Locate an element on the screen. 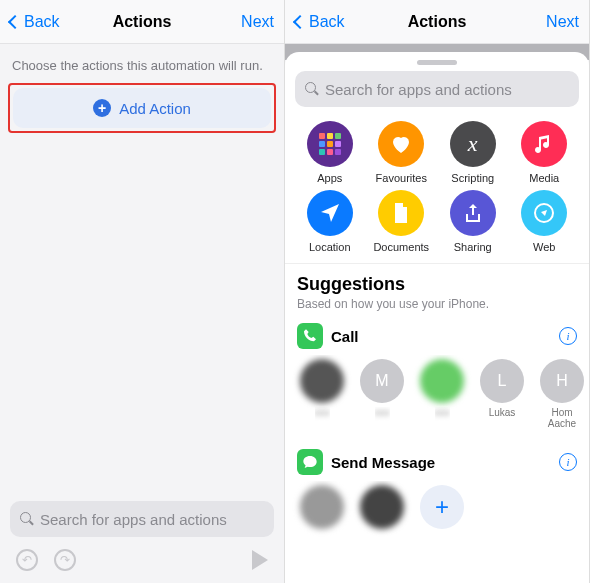 The width and height of the screenshot is (590, 583). messages-app-icon is located at coordinates (310, 462).